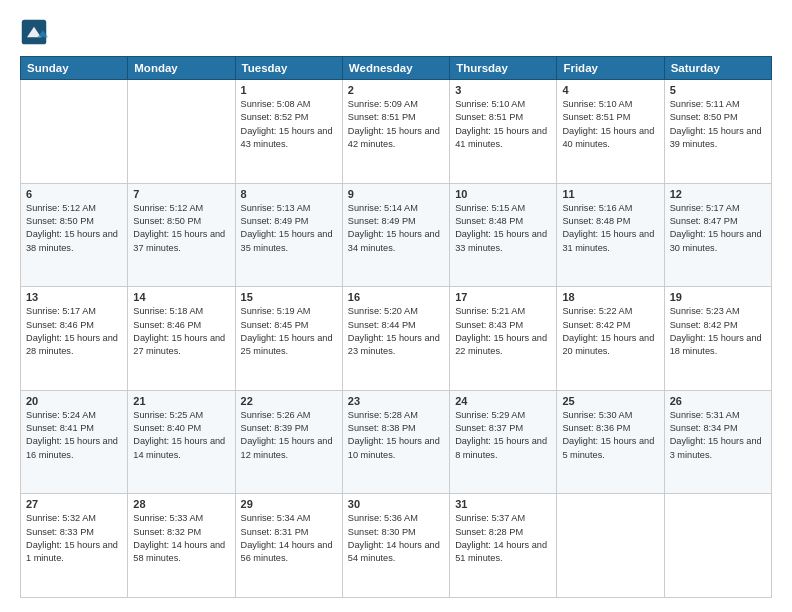 The width and height of the screenshot is (792, 612). Describe the element at coordinates (181, 436) in the screenshot. I see `day-info: Sunrise: 5:25 AM Sunset: 8:40 PM Dayligh…` at that location.